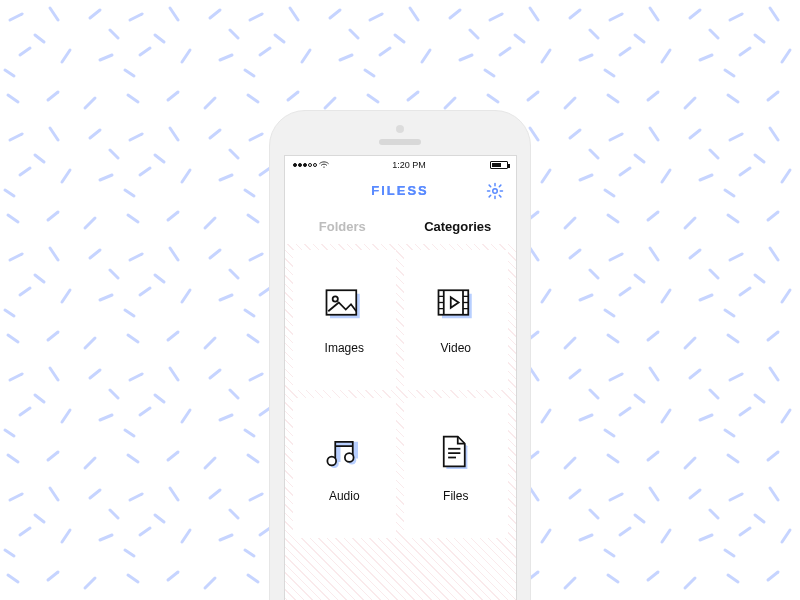 The image size is (800, 600). Describe the element at coordinates (343, 226) in the screenshot. I see `tab-folders: Folders` at that location.